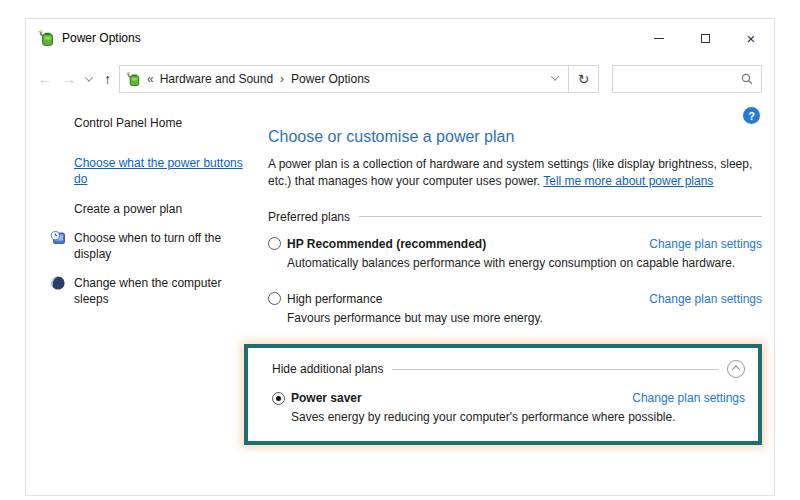 The image size is (800, 500). I want to click on plan-row-hp-recommended: HP Recommended (recommended) Change plan…, so click(515, 244).